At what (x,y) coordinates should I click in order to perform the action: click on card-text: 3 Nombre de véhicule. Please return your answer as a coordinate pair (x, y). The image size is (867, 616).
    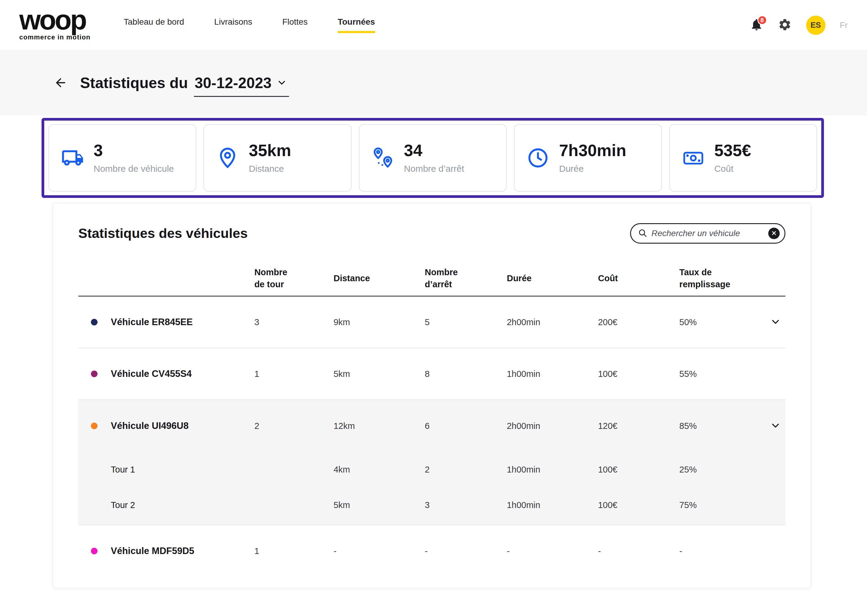
    Looking at the image, I should click on (134, 158).